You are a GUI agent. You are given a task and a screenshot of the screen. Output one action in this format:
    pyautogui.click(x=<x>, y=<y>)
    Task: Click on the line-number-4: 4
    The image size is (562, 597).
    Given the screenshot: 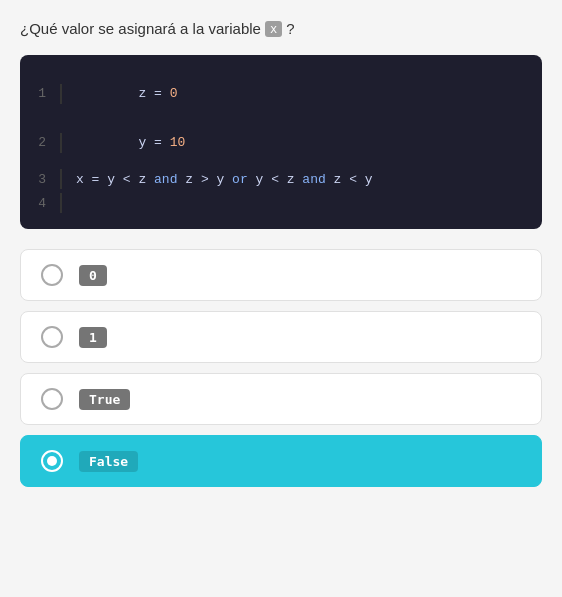 What is the action you would take?
    pyautogui.click(x=40, y=204)
    